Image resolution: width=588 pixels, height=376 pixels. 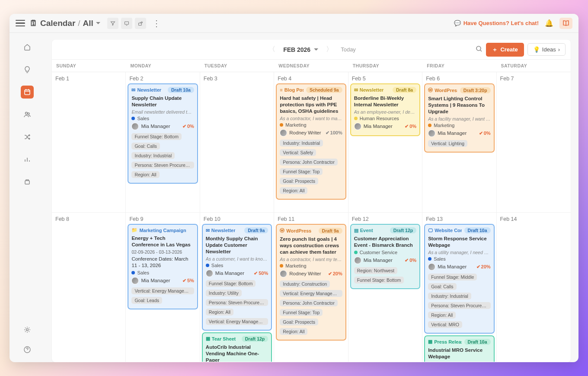 I want to click on content-card: ▦Press ReleaseDraft 10aIndustrial MRO Se…, so click(x=459, y=348).